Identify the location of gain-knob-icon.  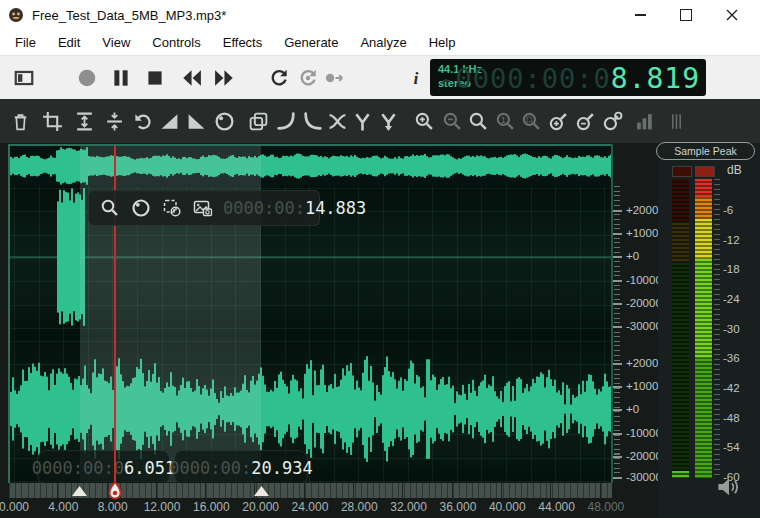
(224, 121).